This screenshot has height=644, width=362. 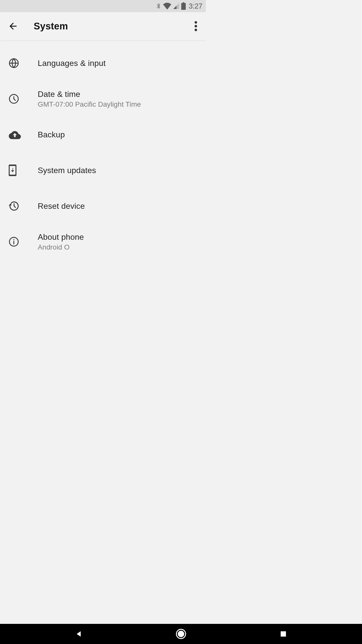 I want to click on more-vert-icon, so click(x=196, y=26).